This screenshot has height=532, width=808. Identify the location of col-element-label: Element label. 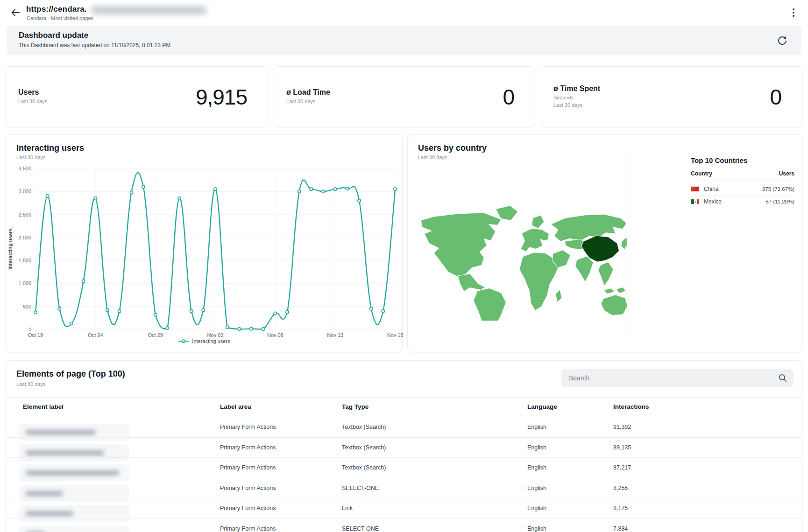
(43, 407).